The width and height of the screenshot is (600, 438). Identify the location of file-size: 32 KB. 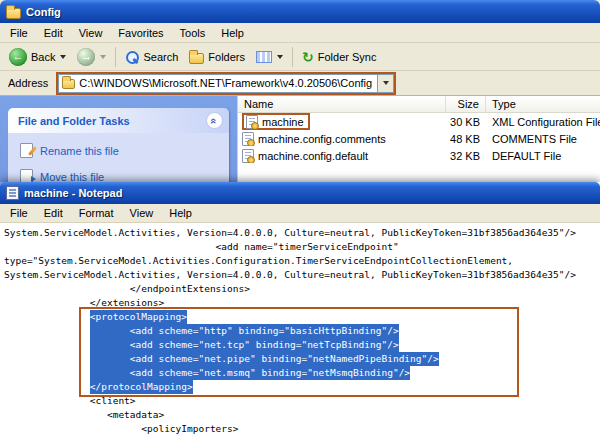
(466, 156).